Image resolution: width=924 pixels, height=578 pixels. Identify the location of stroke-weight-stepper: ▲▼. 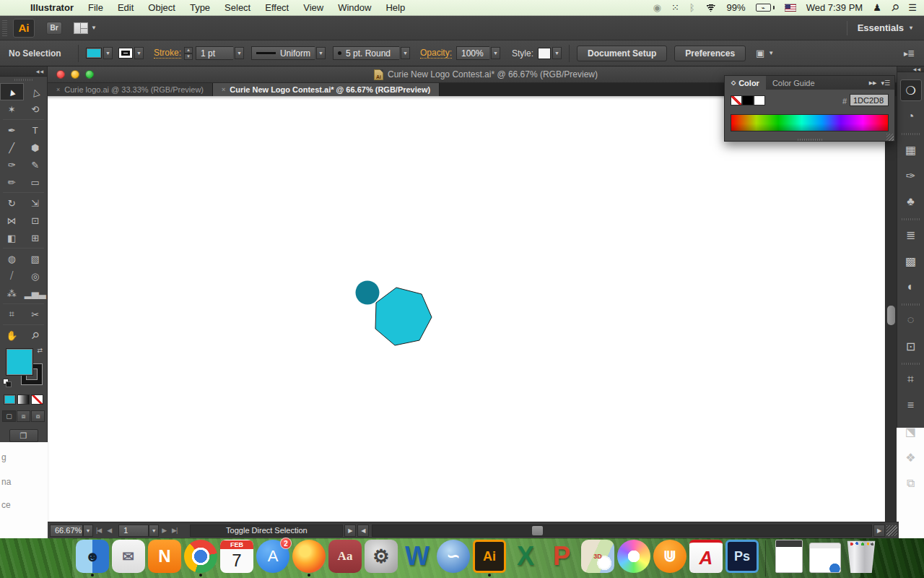
(188, 53).